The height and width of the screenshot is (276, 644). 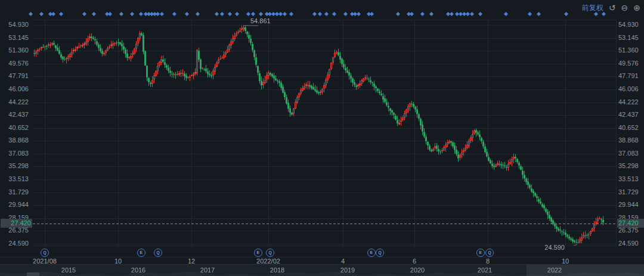 I want to click on navigator-selection, so click(x=586, y=271).